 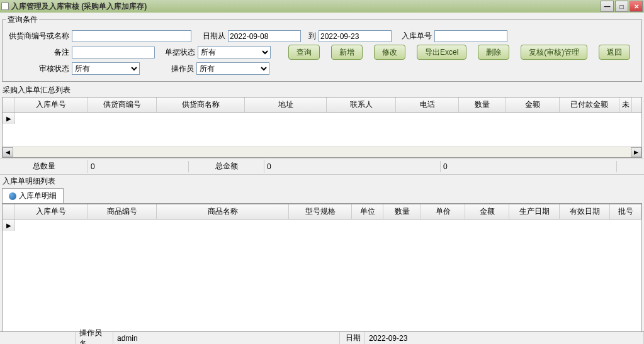 I want to click on supplier-label: 供货商编号或名称, so click(x=38, y=36).